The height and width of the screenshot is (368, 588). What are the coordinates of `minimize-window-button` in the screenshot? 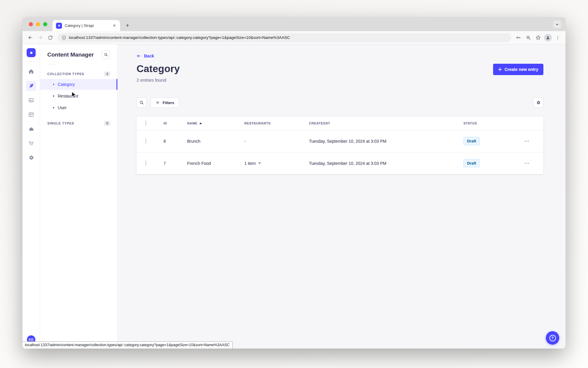 It's located at (38, 24).